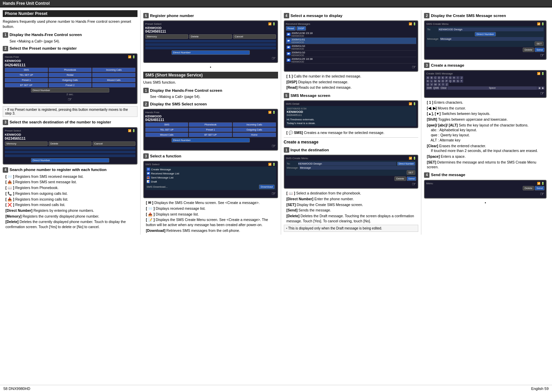 The width and height of the screenshot is (552, 392). I want to click on btn-outgoing: Outgoing Calls, so click(70, 80).